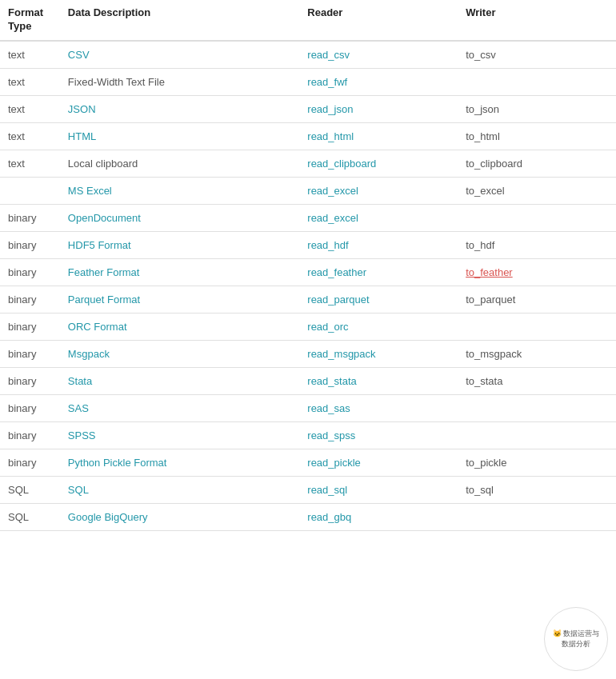 This screenshot has width=616, height=679. I want to click on cell-data-description: Msgpack, so click(179, 353).